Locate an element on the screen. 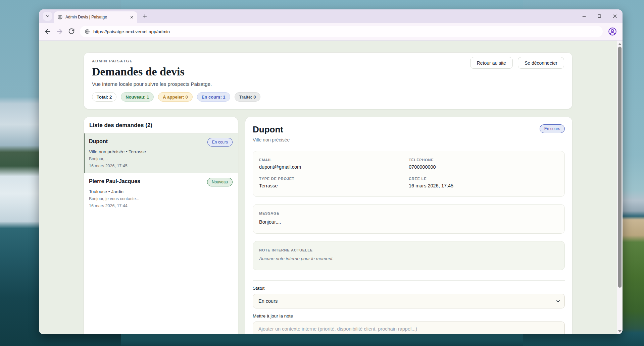  chevron-down-icon is located at coordinates (48, 16).